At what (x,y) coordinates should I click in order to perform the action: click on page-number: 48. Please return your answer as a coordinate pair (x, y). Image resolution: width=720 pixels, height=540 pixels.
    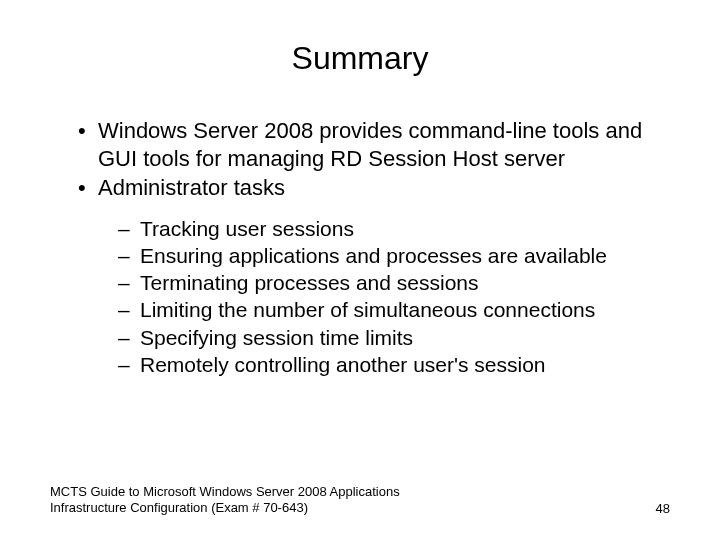
    Looking at the image, I should click on (663, 508).